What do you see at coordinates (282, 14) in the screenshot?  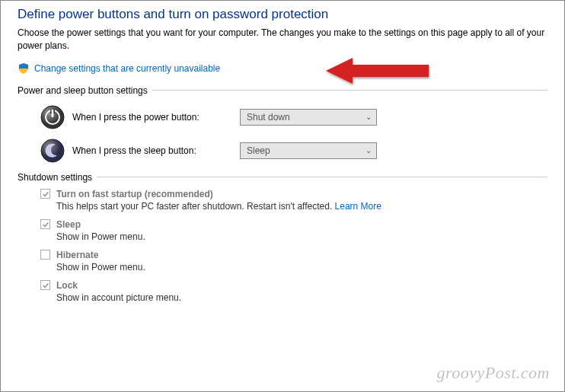 I see `page-title: Define power buttons and turn on passwor…` at bounding box center [282, 14].